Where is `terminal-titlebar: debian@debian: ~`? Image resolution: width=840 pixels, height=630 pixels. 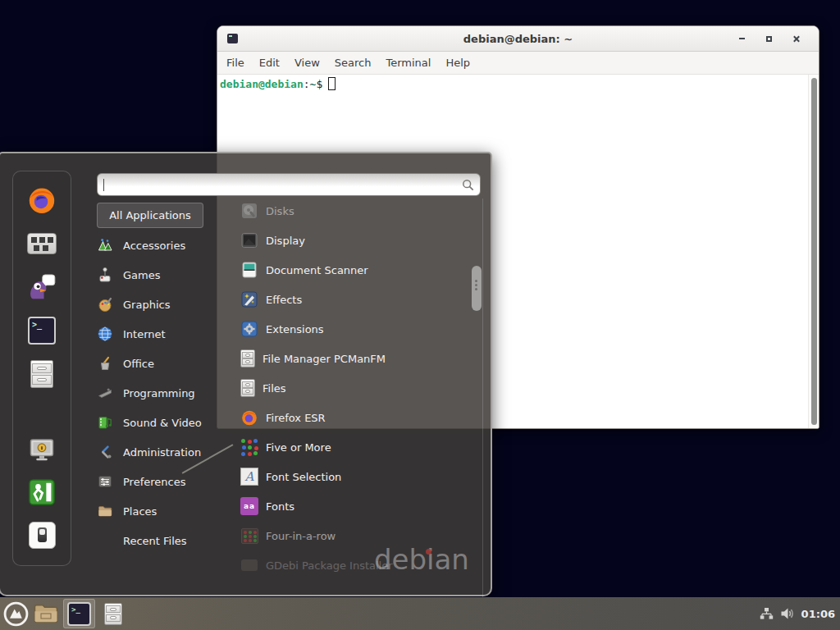 terminal-titlebar: debian@debian: ~ is located at coordinates (518, 39).